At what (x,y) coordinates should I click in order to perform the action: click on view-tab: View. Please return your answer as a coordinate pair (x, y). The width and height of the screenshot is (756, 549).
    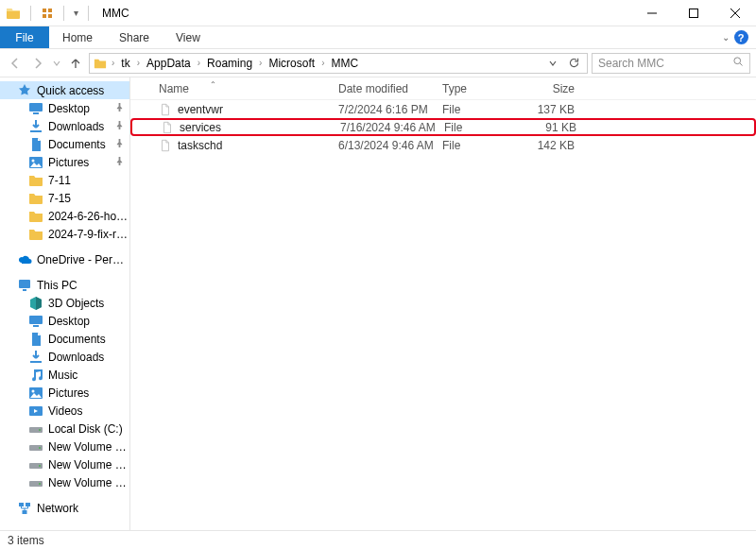
    Looking at the image, I should click on (188, 38).